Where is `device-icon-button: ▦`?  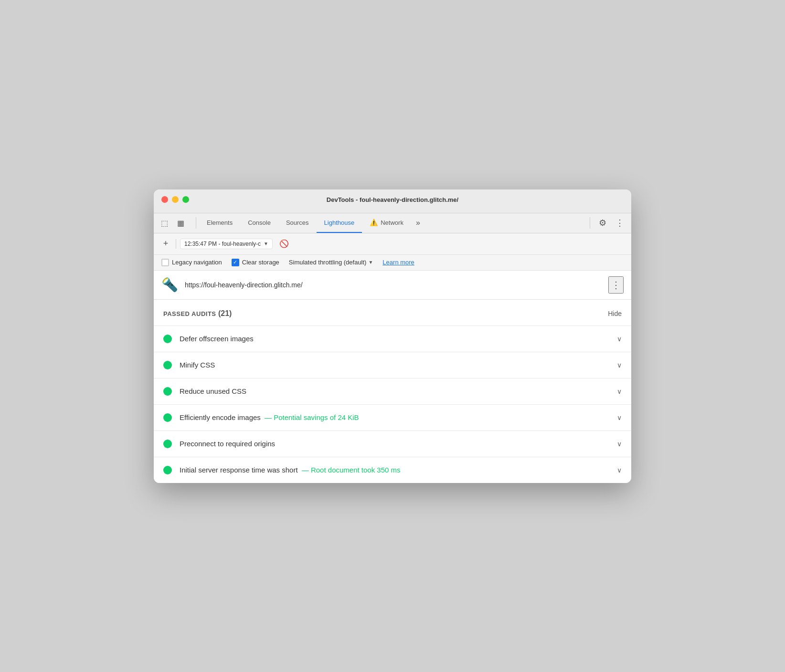
device-icon-button: ▦ is located at coordinates (180, 223).